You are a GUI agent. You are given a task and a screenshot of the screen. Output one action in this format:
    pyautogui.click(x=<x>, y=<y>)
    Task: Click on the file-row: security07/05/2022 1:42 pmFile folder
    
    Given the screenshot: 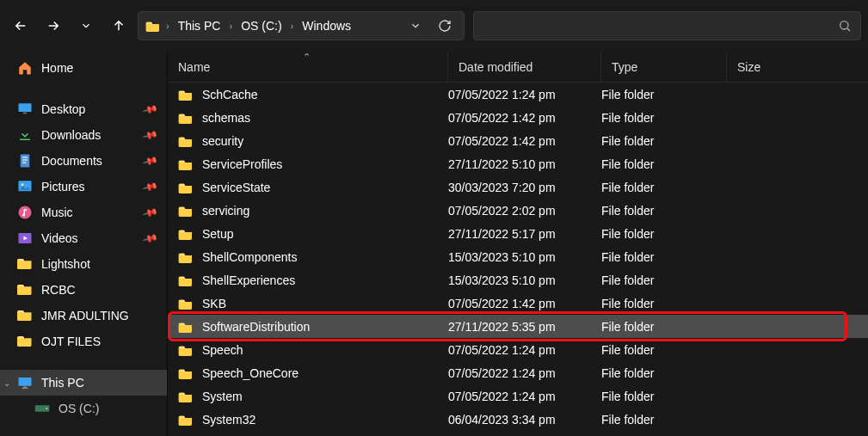 What is the action you would take?
    pyautogui.click(x=518, y=141)
    